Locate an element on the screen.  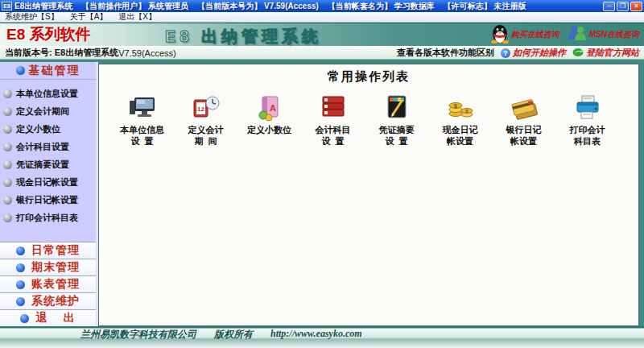
header-banner: E8 系列软件 E8 出纳管理系统 is located at coordinates (322, 35).